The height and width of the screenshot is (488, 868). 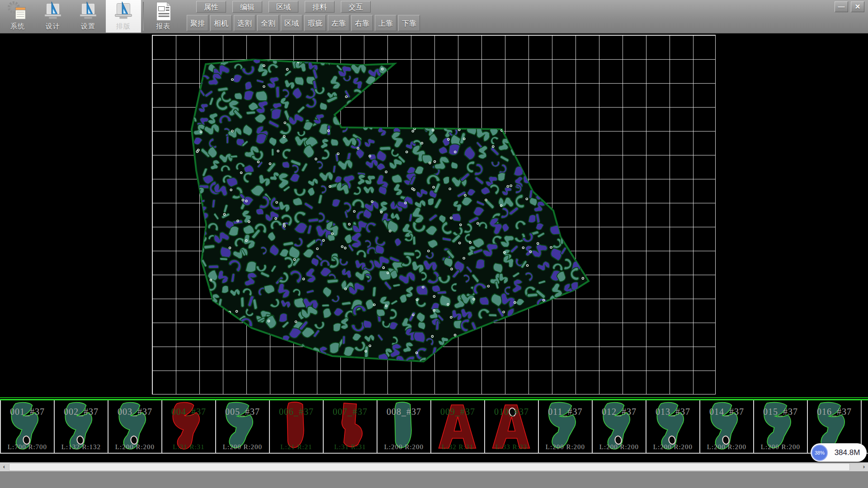 I want to click on app-button-label: 系统, so click(x=18, y=26).